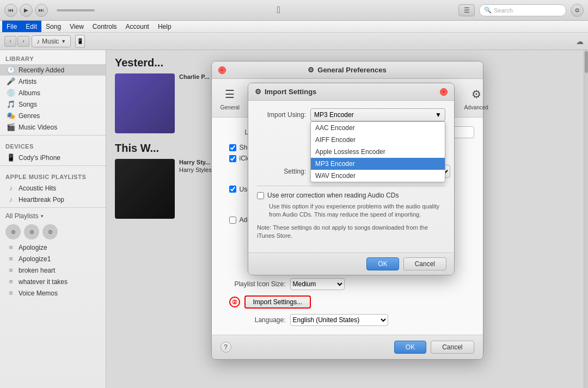  Describe the element at coordinates (11, 10) in the screenshot. I see `prev-button: ⏮` at that location.